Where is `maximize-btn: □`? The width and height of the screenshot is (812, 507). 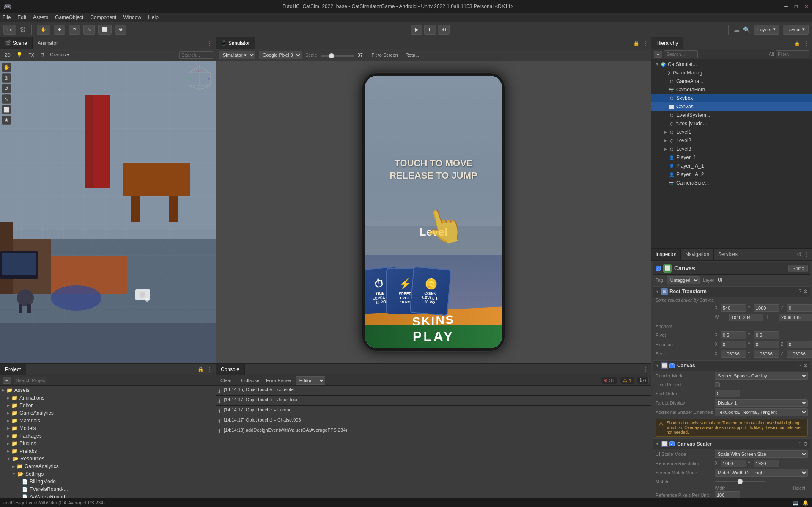 maximize-btn: □ is located at coordinates (796, 6).